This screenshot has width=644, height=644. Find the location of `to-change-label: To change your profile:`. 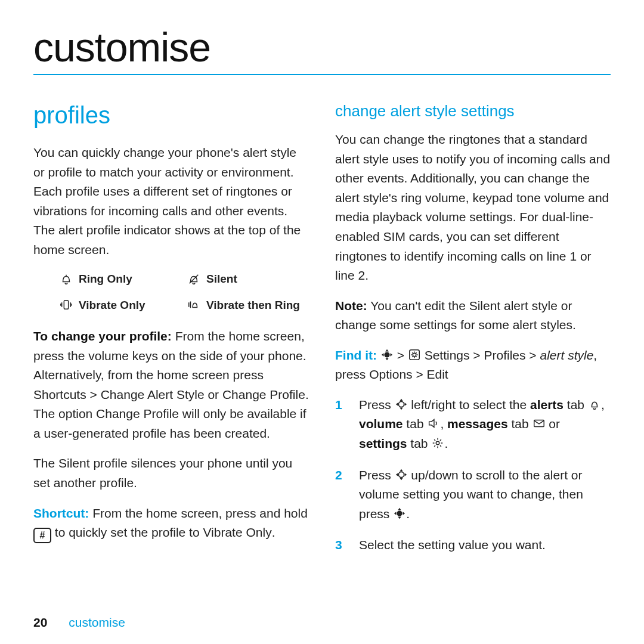

to-change-label: To change your profile: is located at coordinates (103, 336).